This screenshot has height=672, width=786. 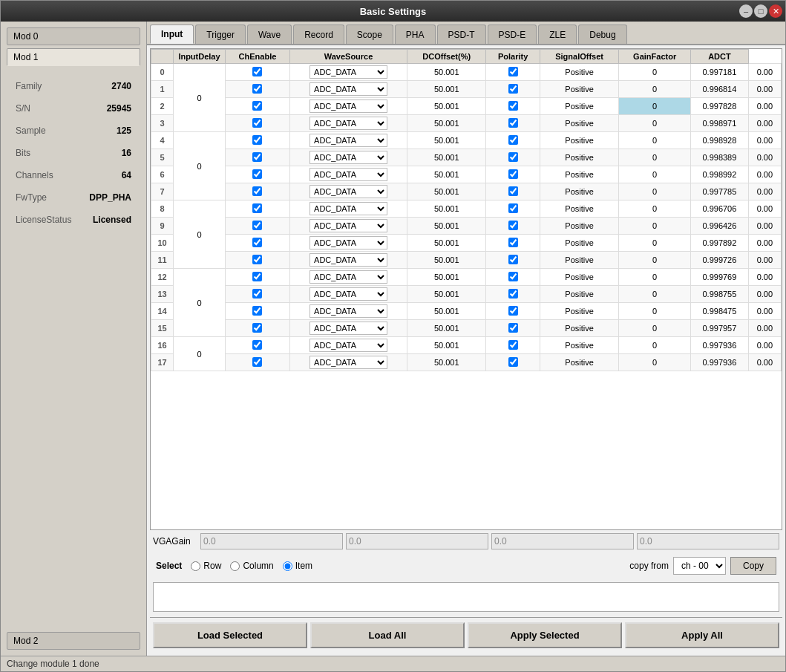 What do you see at coordinates (466, 107) in the screenshot?
I see `table-row: 2ADC_DATA50.001Positive00.9978280.00` at bounding box center [466, 107].